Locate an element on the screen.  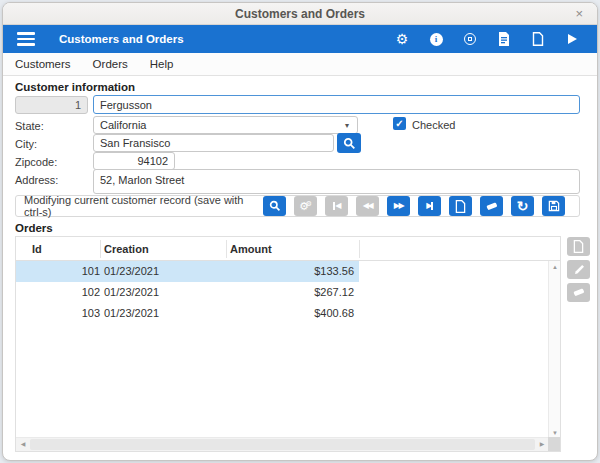
table-row: 103 01/23/2021 $400.68 is located at coordinates (282, 314).